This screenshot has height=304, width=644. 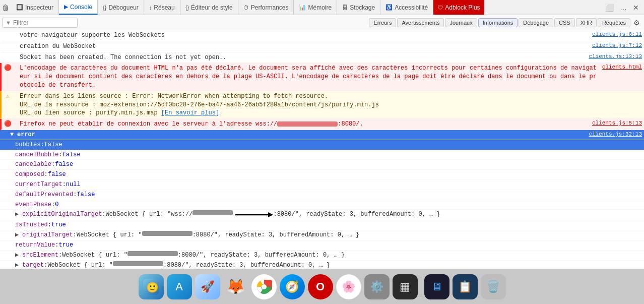 I want to click on obj-prop-cancelable: cancelable : false, so click(x=322, y=165).